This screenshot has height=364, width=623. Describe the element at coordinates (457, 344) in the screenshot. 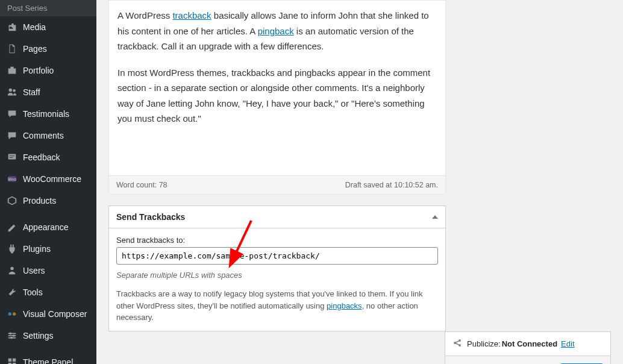

I see `share-icon` at that location.